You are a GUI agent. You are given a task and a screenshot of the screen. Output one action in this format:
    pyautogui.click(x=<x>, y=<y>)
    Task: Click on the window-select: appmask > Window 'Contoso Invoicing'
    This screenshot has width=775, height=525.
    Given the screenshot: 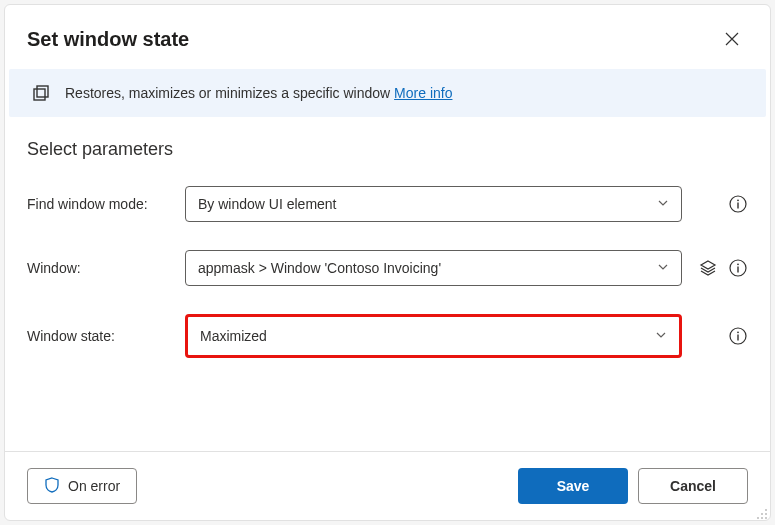 What is the action you would take?
    pyautogui.click(x=434, y=268)
    